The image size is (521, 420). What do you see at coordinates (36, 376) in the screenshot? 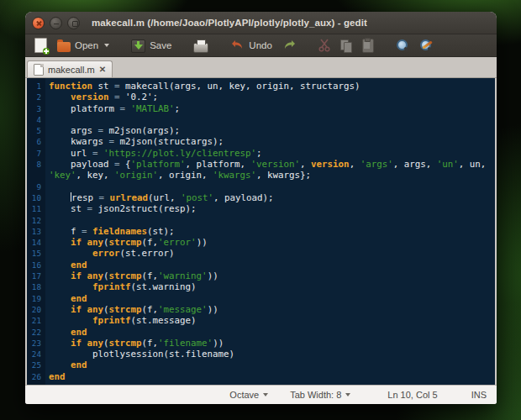
I see `line-number: 26` at bounding box center [36, 376].